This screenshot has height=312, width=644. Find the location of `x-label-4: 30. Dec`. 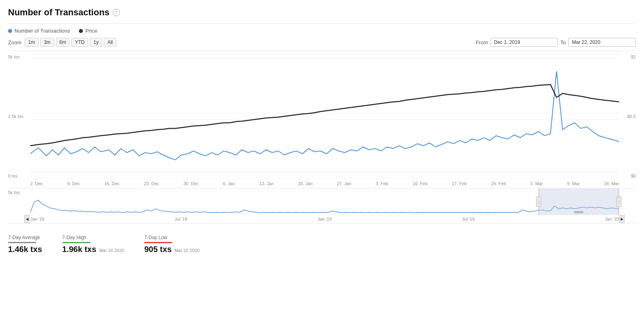

x-label-4: 30. Dec is located at coordinates (191, 184).